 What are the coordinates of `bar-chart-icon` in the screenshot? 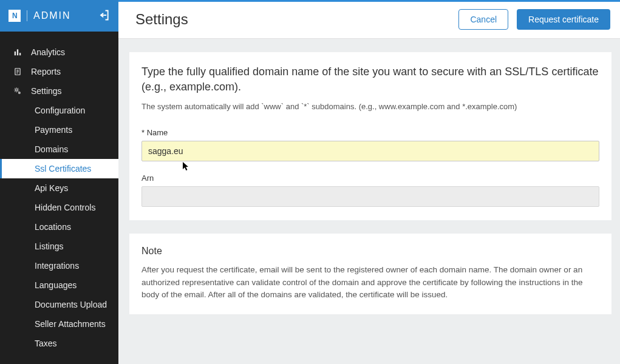 It's located at (18, 52).